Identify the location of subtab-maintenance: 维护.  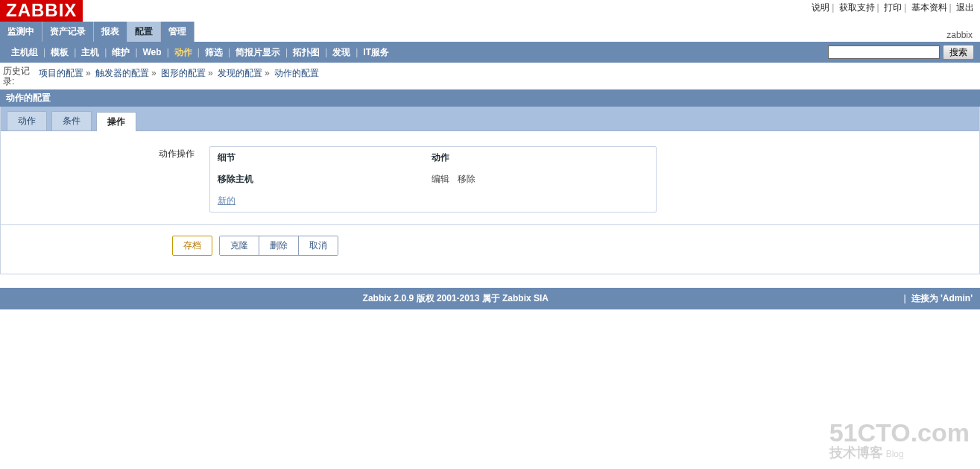
(121, 52).